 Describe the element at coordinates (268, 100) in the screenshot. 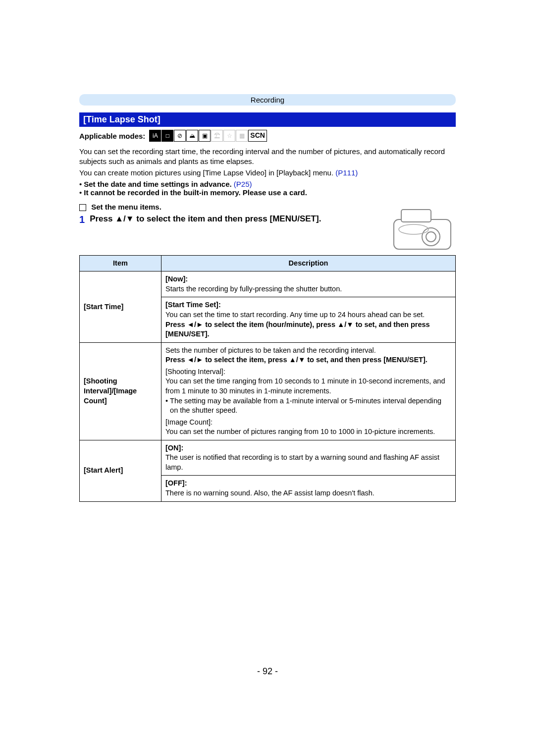

I see `category-header: Recording` at that location.